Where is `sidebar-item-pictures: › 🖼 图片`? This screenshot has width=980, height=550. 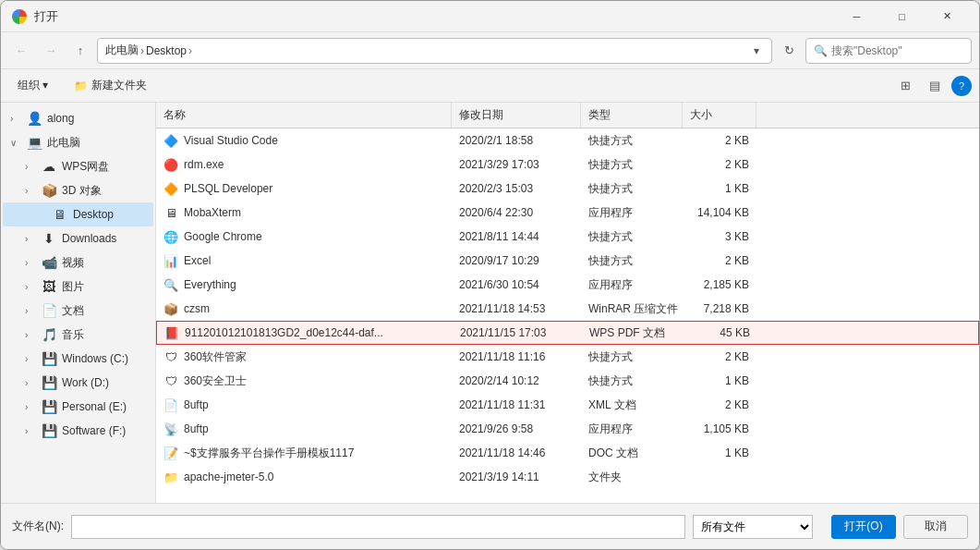
sidebar-item-pictures: › 🖼 图片 is located at coordinates (78, 287).